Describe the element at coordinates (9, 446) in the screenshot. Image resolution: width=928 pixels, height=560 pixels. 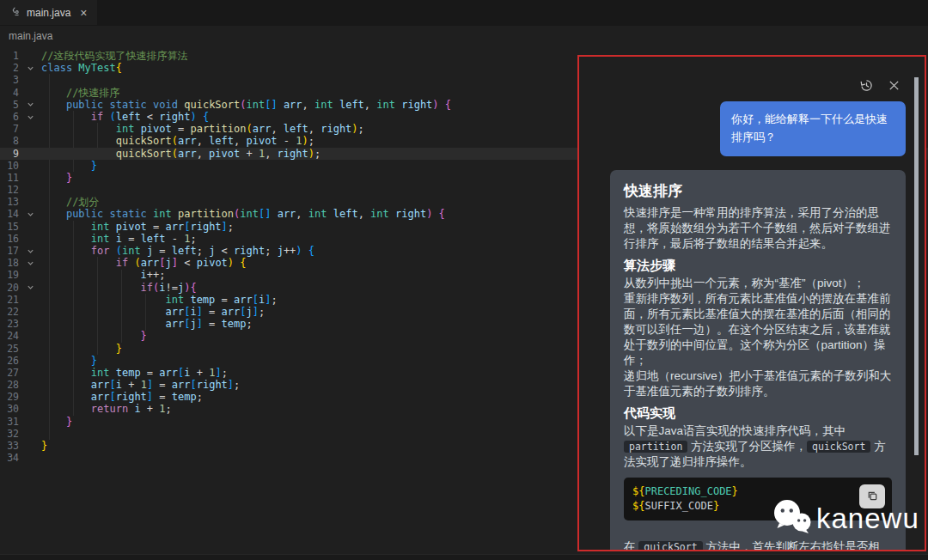
I see `line-number: 33` at that location.